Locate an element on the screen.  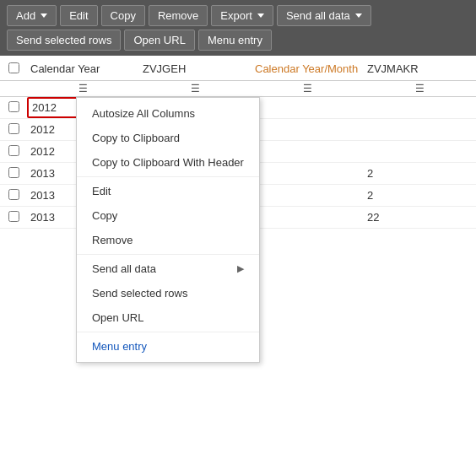
send-selected-rows-button: Send selected rows is located at coordinates (64, 40).